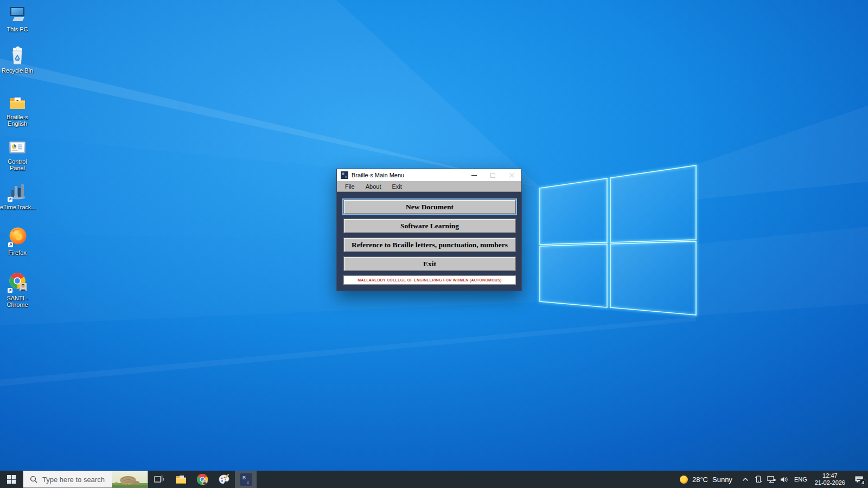  I want to click on tray-date: 21-02-2026, so click(830, 483).